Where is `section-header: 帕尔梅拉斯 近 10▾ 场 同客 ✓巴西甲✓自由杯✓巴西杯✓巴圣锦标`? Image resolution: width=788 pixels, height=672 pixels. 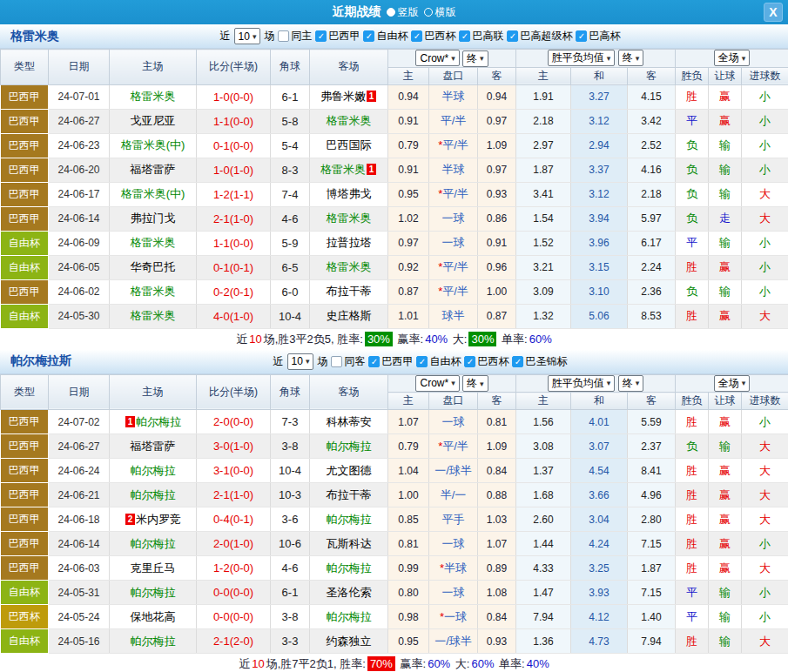 section-header: 帕尔梅拉斯 近 10▾ 场 同客 ✓巴西甲✓自由杯✓巴西杯✓巴圣锦标 is located at coordinates (394, 362).